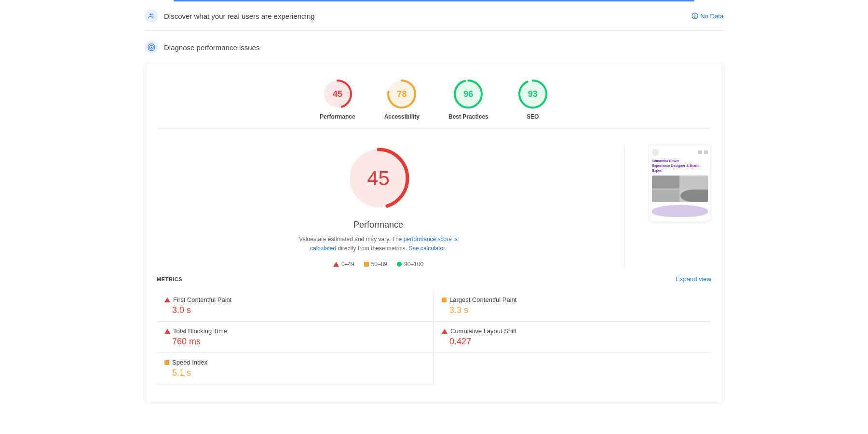 Image resolution: width=868 pixels, height=434 pixels. I want to click on metric-header-tbt: Total Blocking Time, so click(295, 331).